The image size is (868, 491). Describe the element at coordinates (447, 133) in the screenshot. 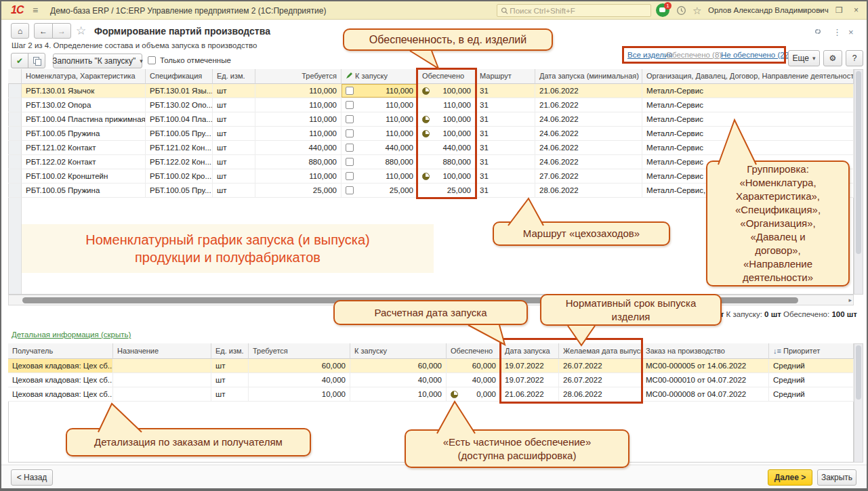

I see `annotation-box-provided-column` at that location.